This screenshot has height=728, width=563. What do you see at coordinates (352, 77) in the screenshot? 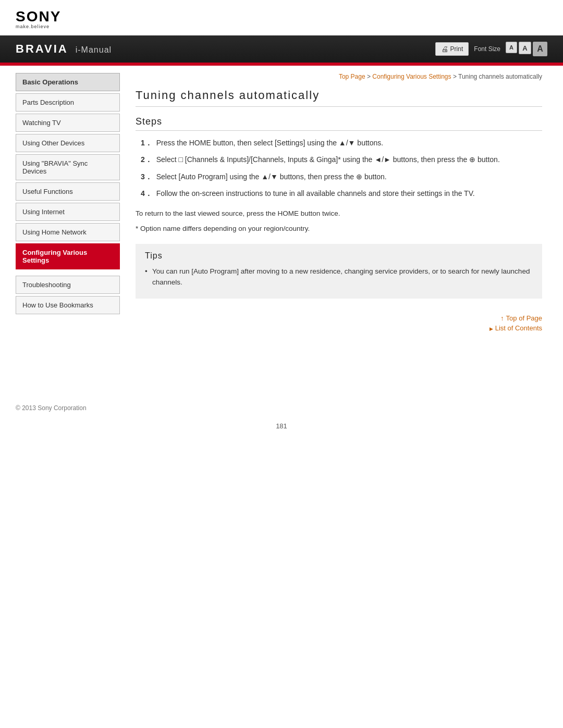
I see `breadcrumb-top-page: Top Page` at bounding box center [352, 77].